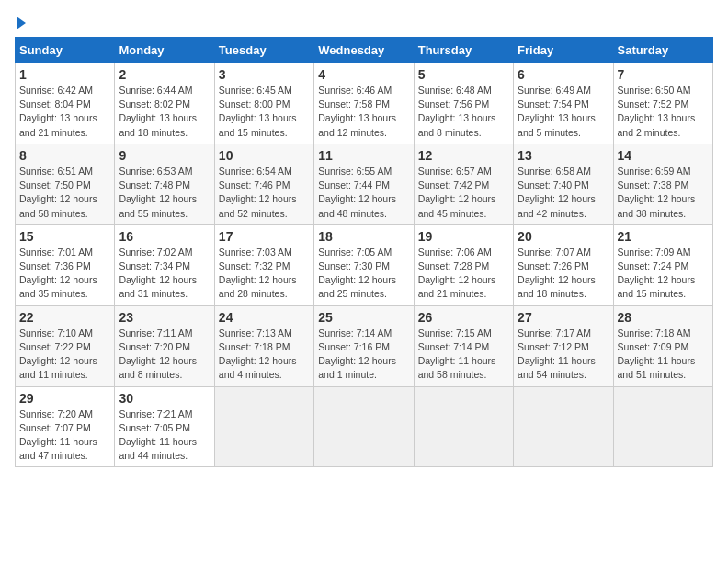 This screenshot has width=728, height=563. What do you see at coordinates (164, 274) in the screenshot?
I see `day-detail: Sunrise: 7:02 AM Sunset: 7:34 PM Dayligh…` at bounding box center [164, 274].